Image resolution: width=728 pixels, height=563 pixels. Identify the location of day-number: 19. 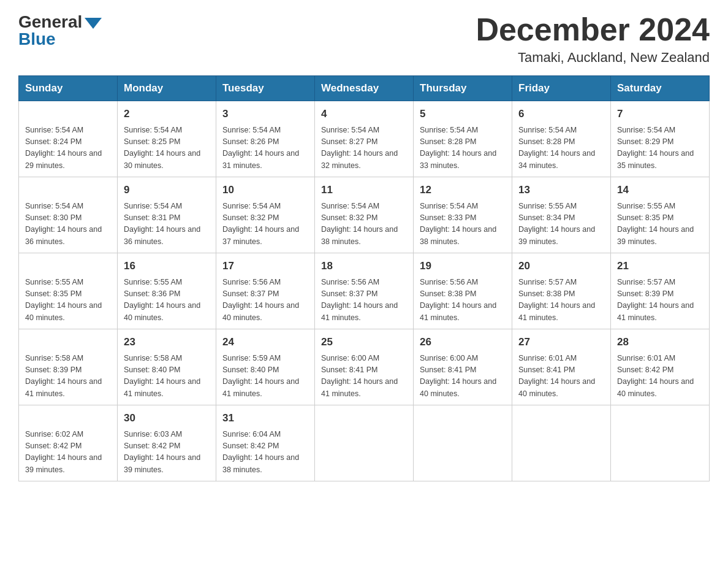
(463, 266).